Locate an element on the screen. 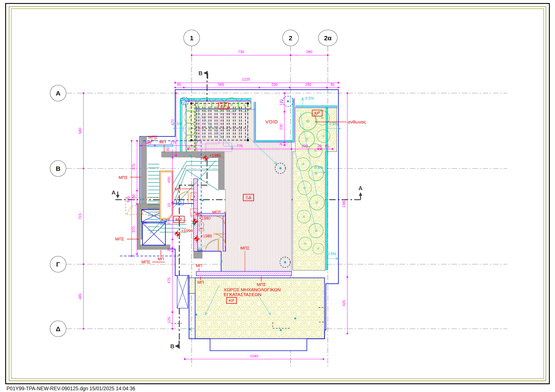 The image size is (555, 392). section-a-arrow-right is located at coordinates (361, 194).